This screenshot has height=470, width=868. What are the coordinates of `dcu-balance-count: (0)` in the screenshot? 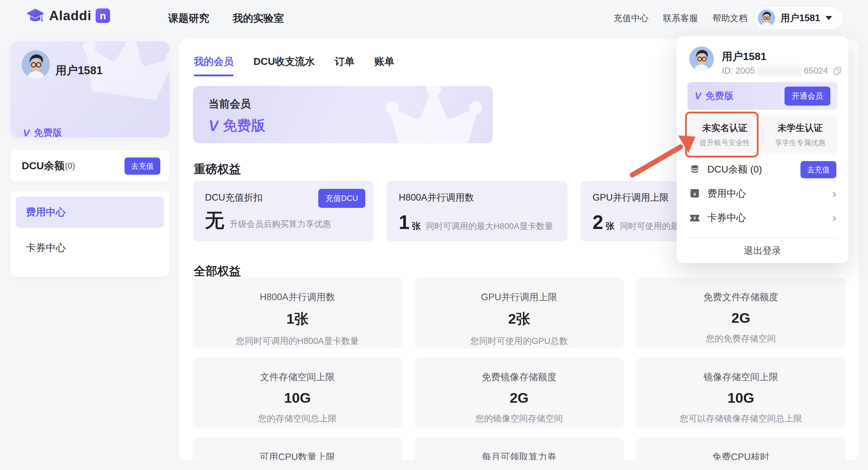 It's located at (70, 166).